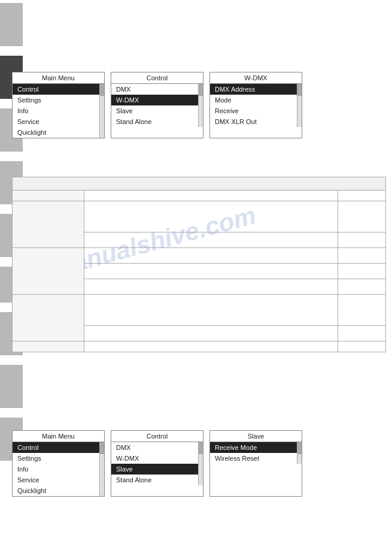 This screenshot has width=392, height=550. What do you see at coordinates (59, 111) in the screenshot?
I see `top-main-menu-body: Control Settings Info Service Quicklight` at bounding box center [59, 111].